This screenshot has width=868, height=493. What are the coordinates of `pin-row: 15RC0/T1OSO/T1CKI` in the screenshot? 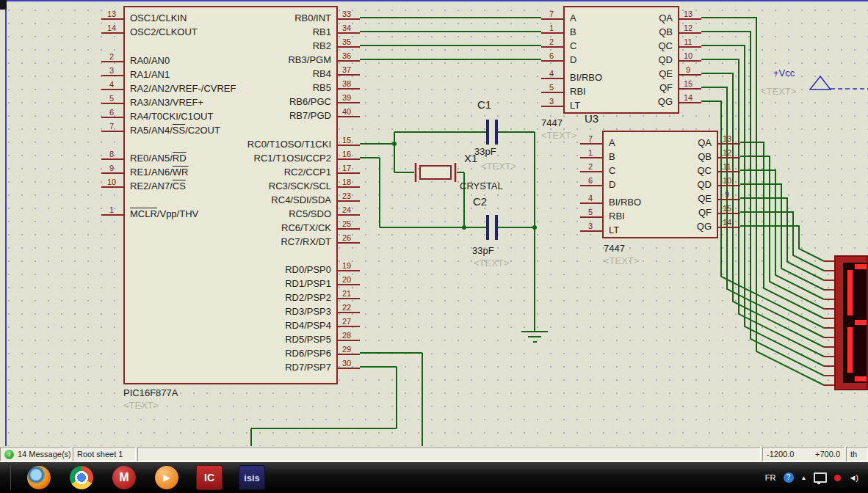 It's located at (231, 145).